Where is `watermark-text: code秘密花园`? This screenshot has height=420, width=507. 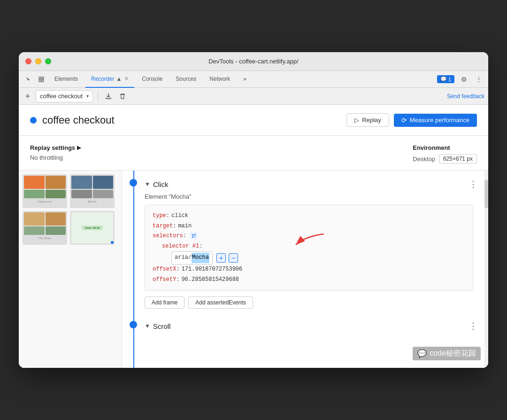
watermark-text: code秘密花园 is located at coordinates (453, 353).